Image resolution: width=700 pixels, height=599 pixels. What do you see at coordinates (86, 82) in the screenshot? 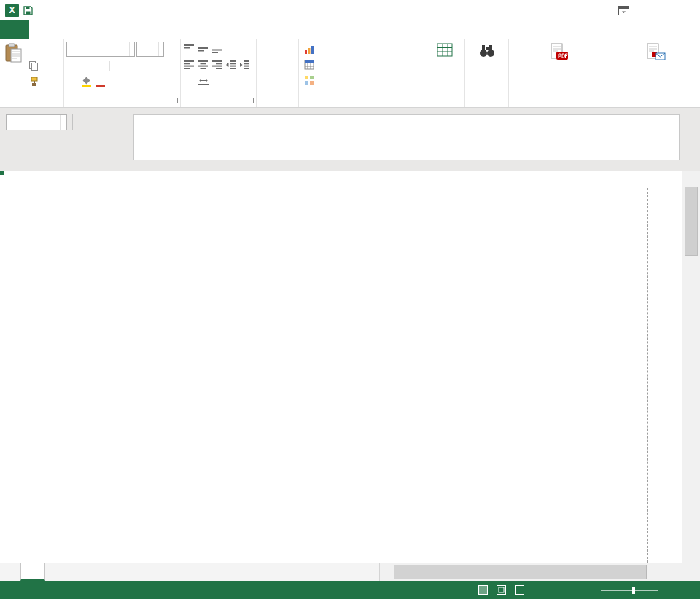
I see `fill-color-button` at bounding box center [86, 82].